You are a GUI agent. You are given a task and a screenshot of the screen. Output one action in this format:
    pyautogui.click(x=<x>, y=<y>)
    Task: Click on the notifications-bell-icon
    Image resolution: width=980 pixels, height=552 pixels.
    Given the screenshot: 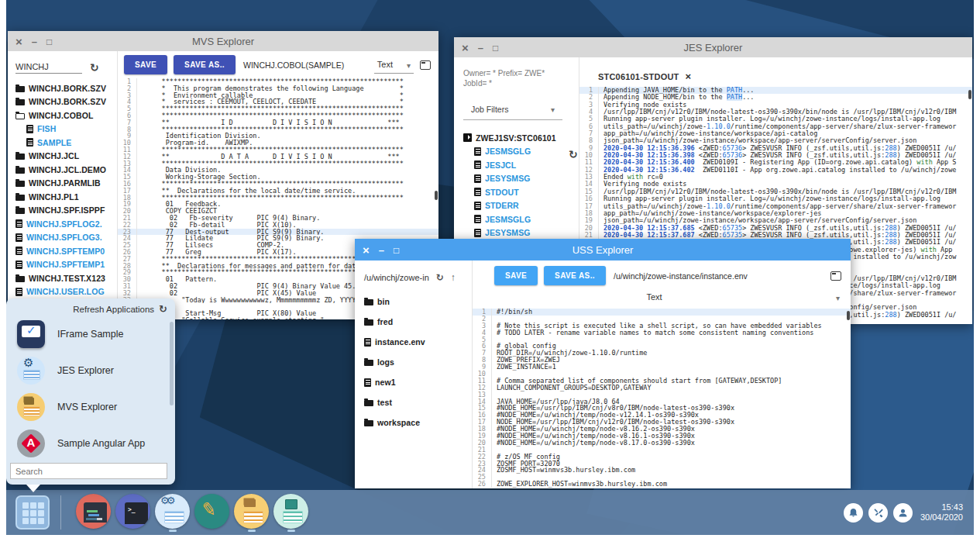 What is the action you would take?
    pyautogui.click(x=854, y=513)
    